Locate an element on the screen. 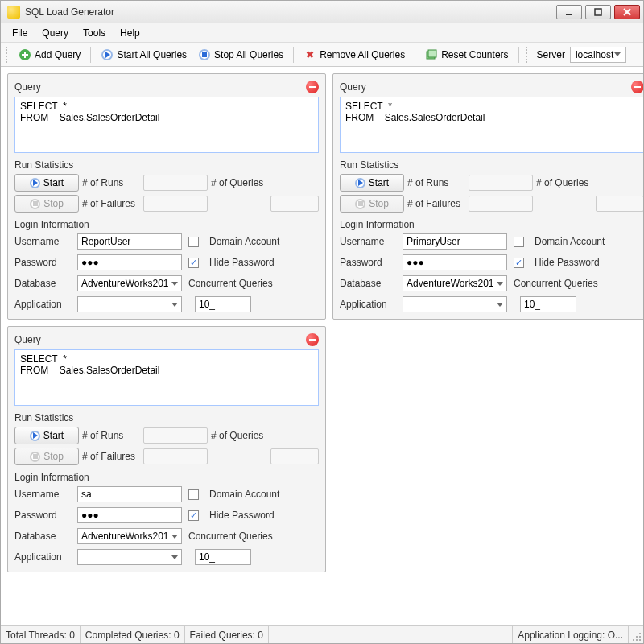 Image resolution: width=644 pixels, height=644 pixels. menu-file: File is located at coordinates (19, 33).